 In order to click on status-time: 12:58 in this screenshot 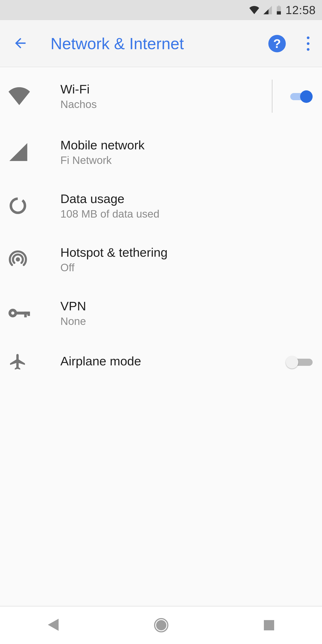, I will do `click(300, 10)`.